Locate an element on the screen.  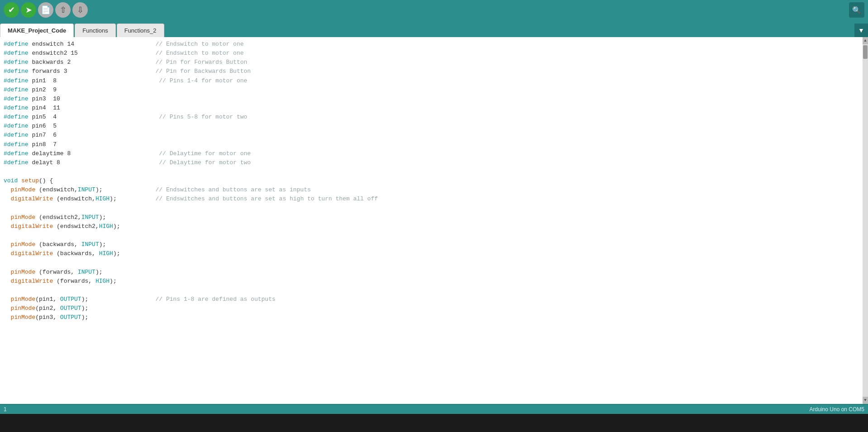
scroll-down-arrow: ▼ is located at coordinates (865, 400).